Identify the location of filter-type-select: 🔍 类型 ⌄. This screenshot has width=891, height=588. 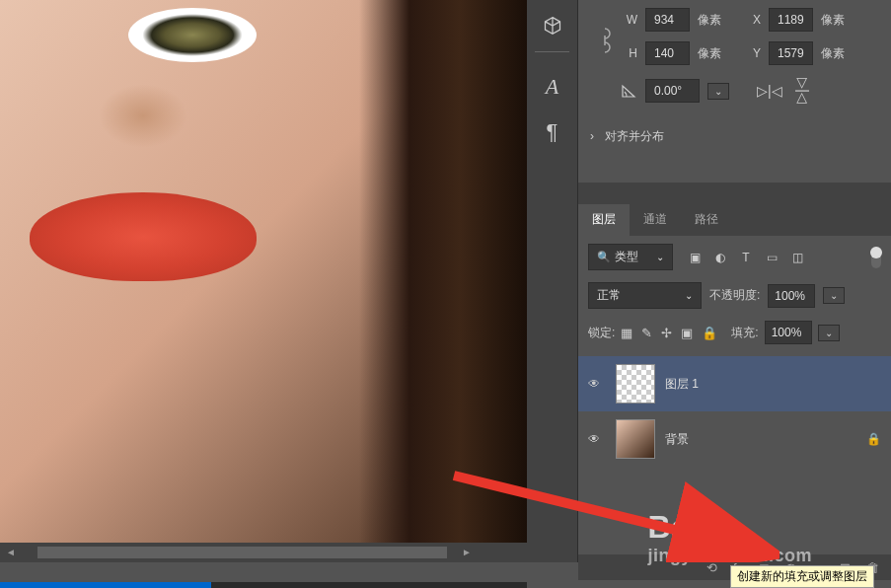
(631, 257).